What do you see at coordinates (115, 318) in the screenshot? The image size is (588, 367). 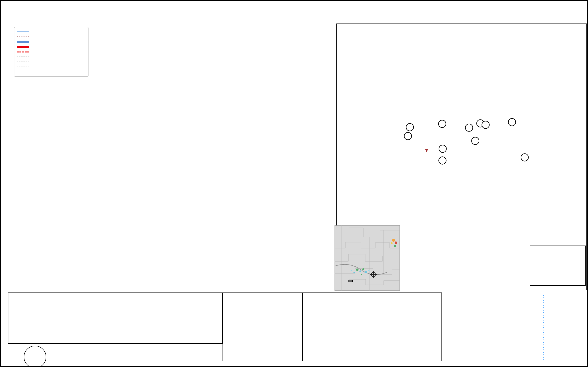 I see `thermo-table` at bounding box center [115, 318].